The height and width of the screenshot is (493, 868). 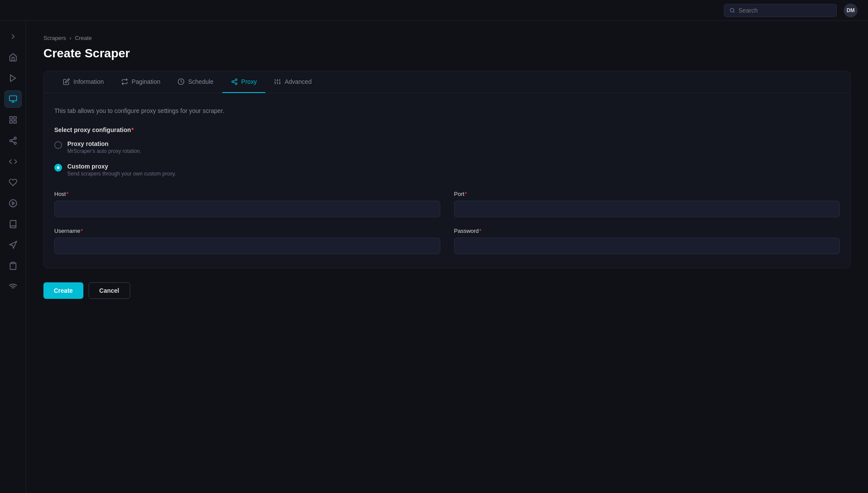 I want to click on tab-proxy-label: Proxy, so click(x=249, y=82).